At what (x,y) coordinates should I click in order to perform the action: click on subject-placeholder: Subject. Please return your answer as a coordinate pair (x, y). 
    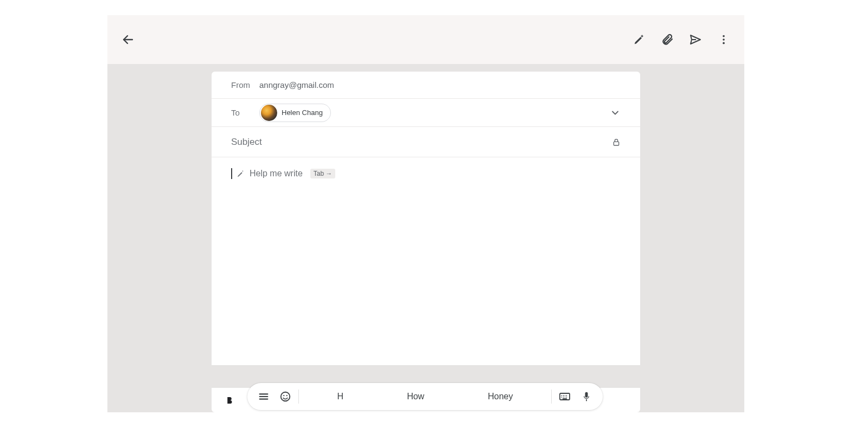
    Looking at the image, I should click on (246, 142).